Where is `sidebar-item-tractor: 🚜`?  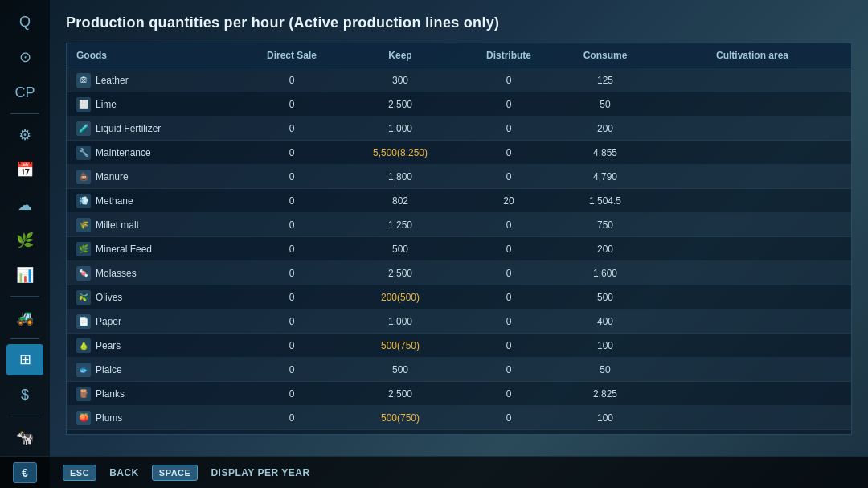
sidebar-item-tractor: 🚜 is located at coordinates (25, 318).